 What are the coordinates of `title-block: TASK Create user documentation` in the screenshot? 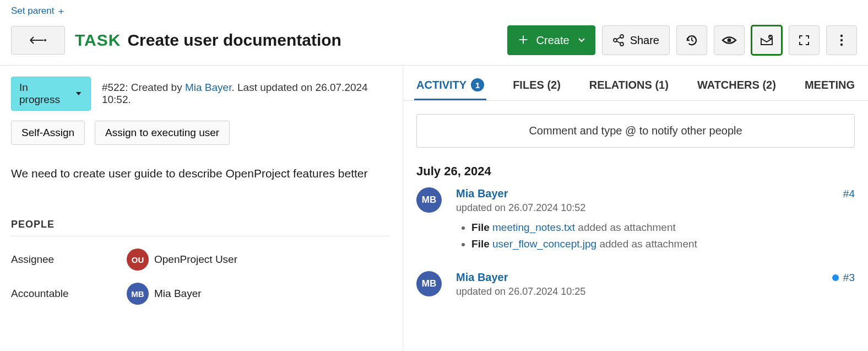 It's located at (208, 40).